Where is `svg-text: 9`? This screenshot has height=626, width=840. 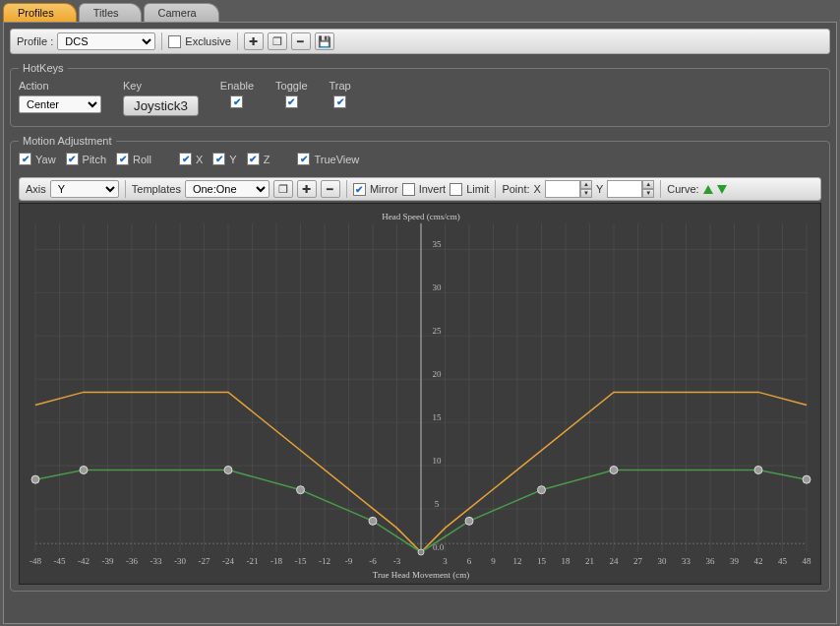 svg-text: 9 is located at coordinates (494, 561).